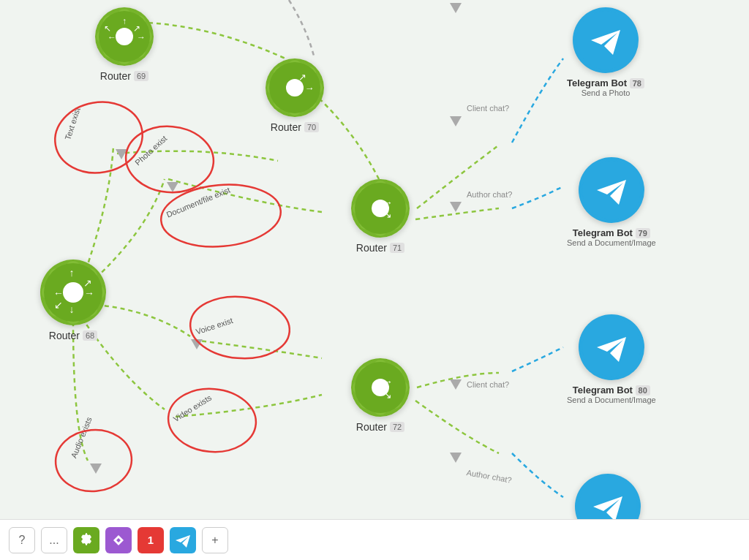  What do you see at coordinates (489, 477) in the screenshot?
I see `edge-label-author-chat-2: Author chat?` at bounding box center [489, 477].